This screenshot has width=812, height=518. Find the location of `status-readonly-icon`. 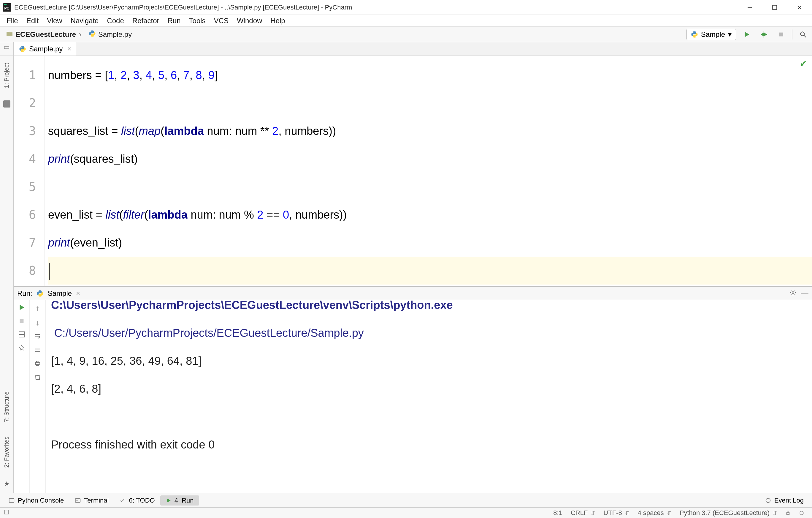

status-readonly-icon is located at coordinates (788, 513).